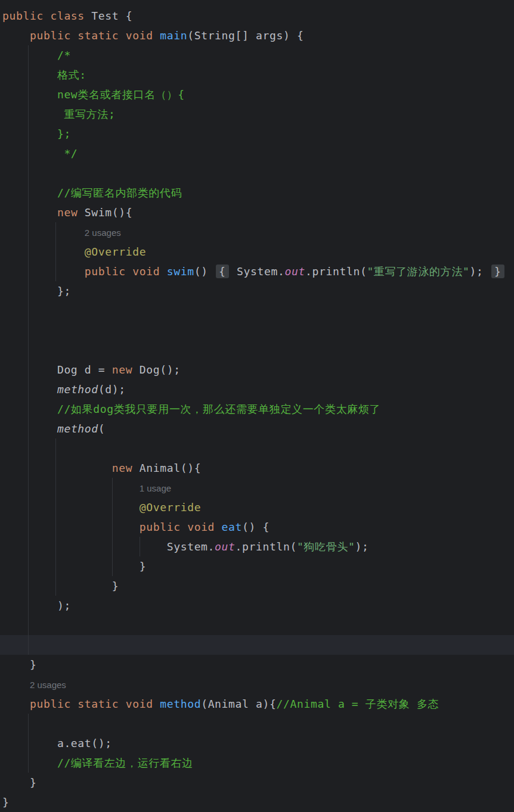 This screenshot has width=514, height=812. I want to click on code-token-method-declaration-name: swim, so click(181, 272).